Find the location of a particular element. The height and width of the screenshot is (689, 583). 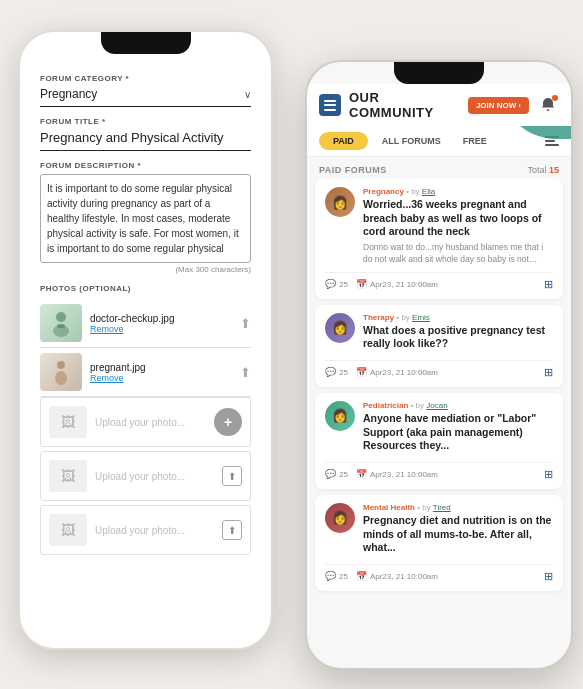

upload-placeholder-icon-3: 🖼 is located at coordinates (68, 530).